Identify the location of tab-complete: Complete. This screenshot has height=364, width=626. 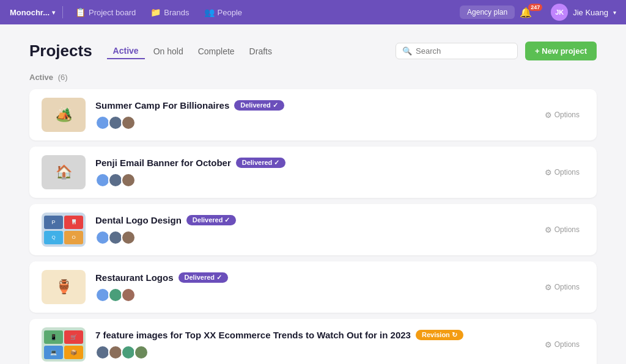
(216, 51).